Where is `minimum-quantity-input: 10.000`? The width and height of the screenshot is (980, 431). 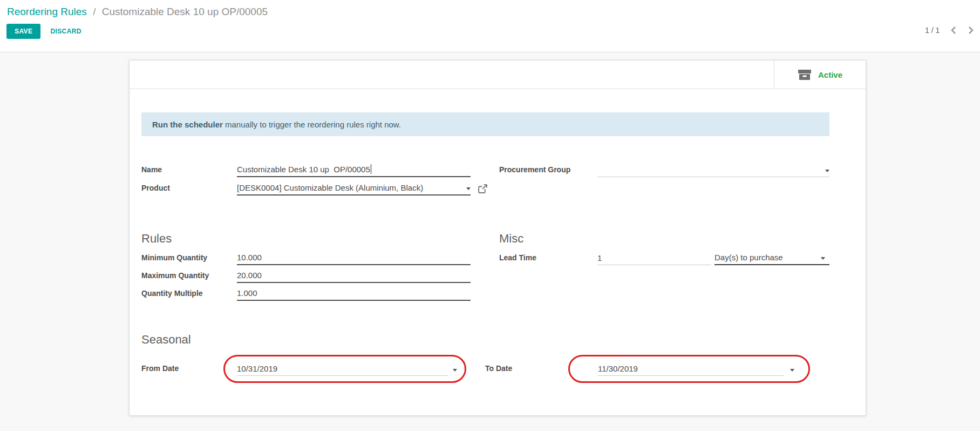 minimum-quantity-input: 10.000 is located at coordinates (354, 259).